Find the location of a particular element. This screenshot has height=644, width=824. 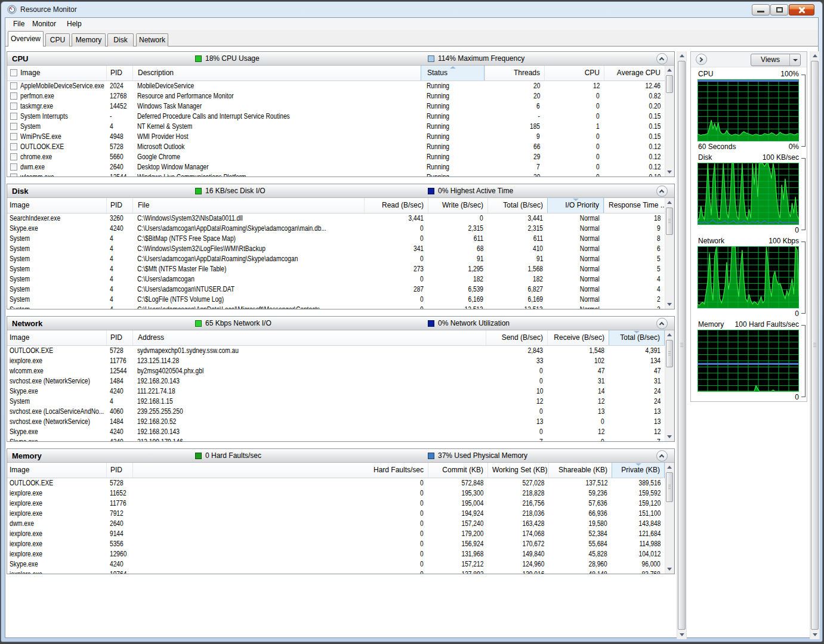

cpu-panel-scrollbar is located at coordinates (669, 121).